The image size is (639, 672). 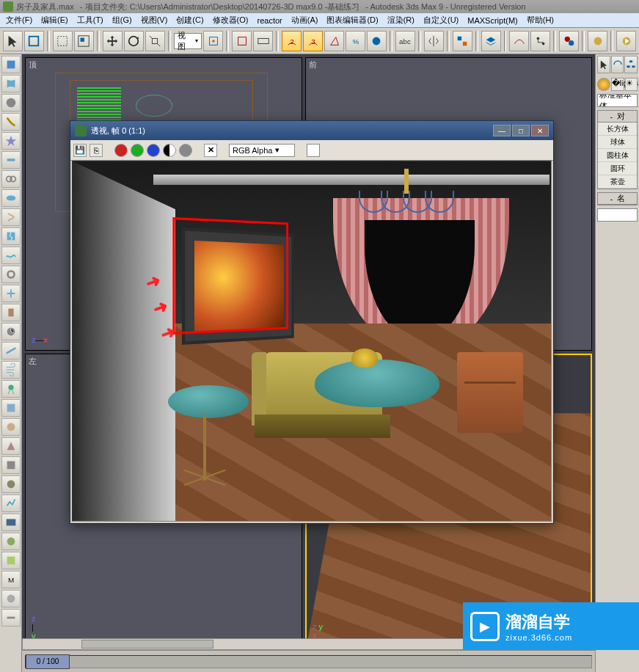 What do you see at coordinates (377, 41) in the screenshot?
I see `spinner-snap-button` at bounding box center [377, 41].